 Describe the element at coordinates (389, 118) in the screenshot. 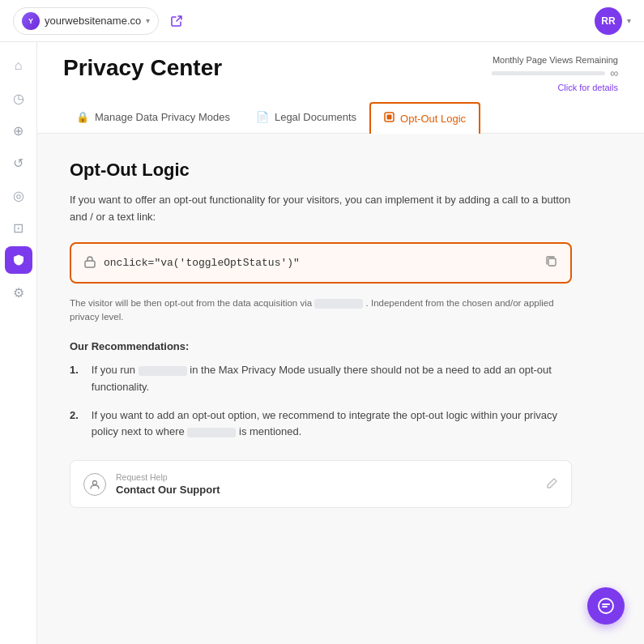

I see `optout-tab-icon` at that location.